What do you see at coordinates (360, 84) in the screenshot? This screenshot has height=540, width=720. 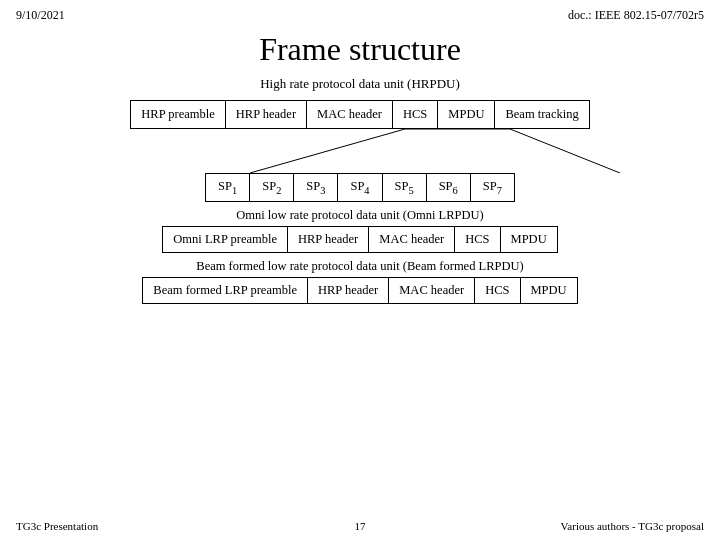 I see `hrpdu-subtitle: High rate protocol data unit (HRPDU)` at bounding box center [360, 84].